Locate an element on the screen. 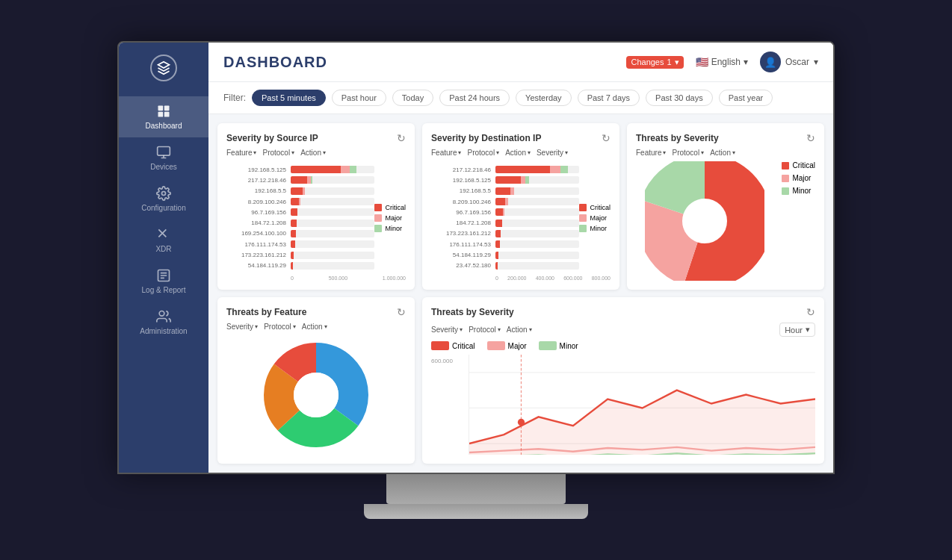  filter-today: Today is located at coordinates (412, 98).